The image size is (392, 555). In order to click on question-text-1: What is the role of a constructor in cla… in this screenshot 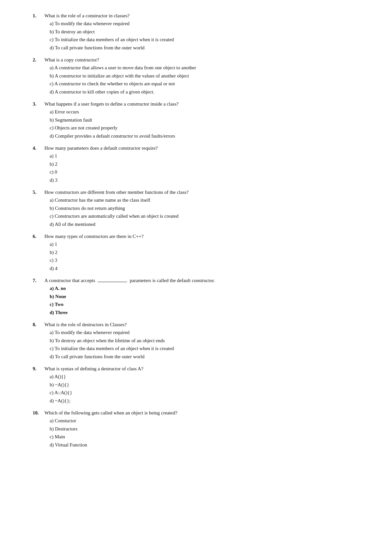, I will do `click(186, 16)`.